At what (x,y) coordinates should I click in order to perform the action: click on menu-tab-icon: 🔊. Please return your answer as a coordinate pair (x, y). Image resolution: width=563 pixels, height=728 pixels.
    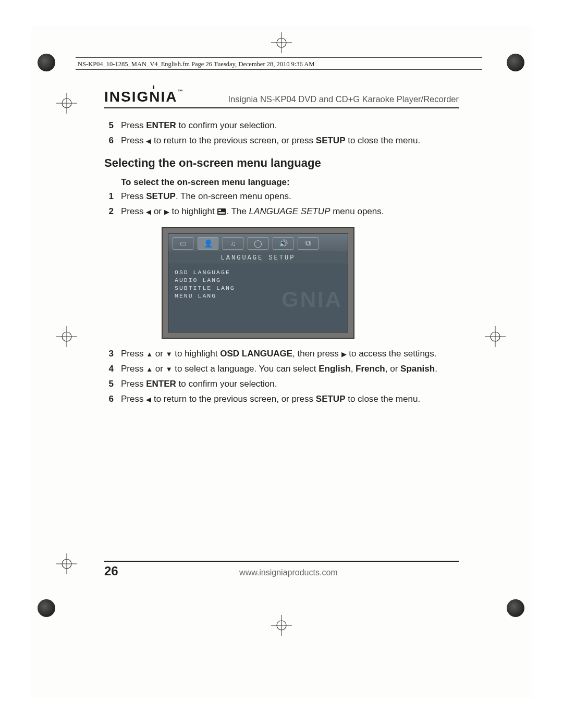
    Looking at the image, I should click on (283, 243).